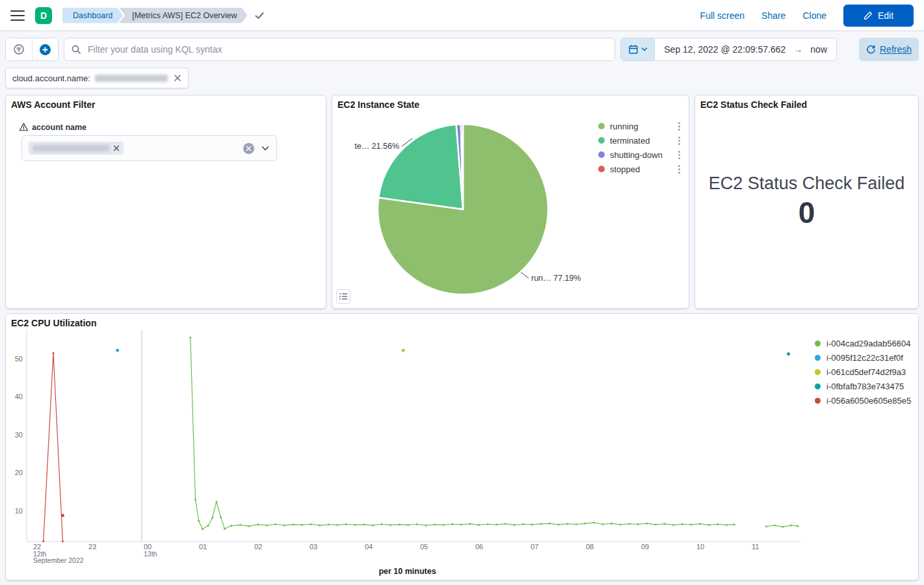 This screenshot has height=585, width=924. Describe the element at coordinates (19, 511) in the screenshot. I see `y-tick-label: 10` at that location.